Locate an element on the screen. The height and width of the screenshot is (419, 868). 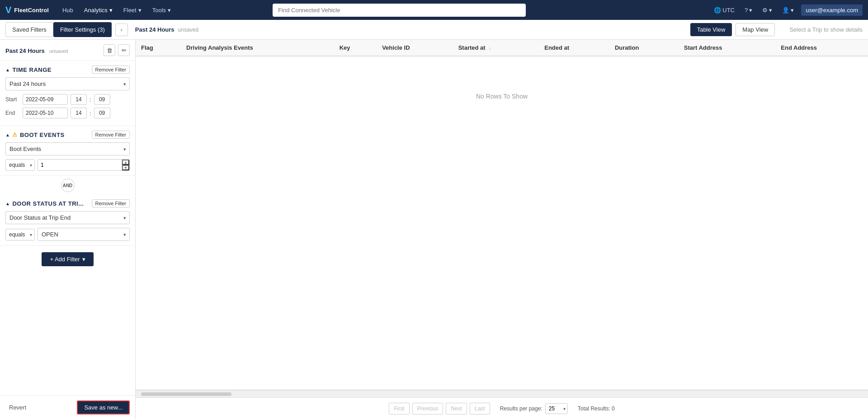
start-hour-input is located at coordinates (79, 99).